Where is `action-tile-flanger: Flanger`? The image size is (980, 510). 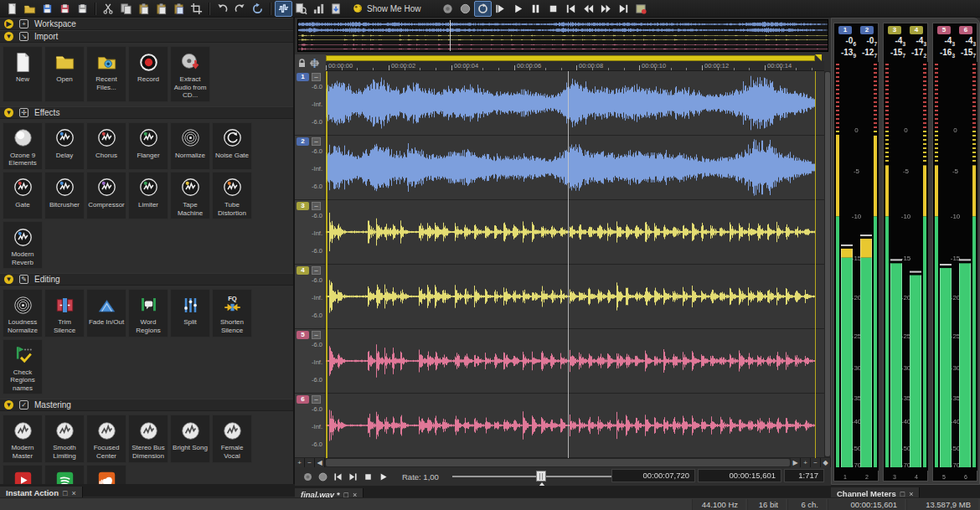
action-tile-flanger: Flanger is located at coordinates (148, 146).